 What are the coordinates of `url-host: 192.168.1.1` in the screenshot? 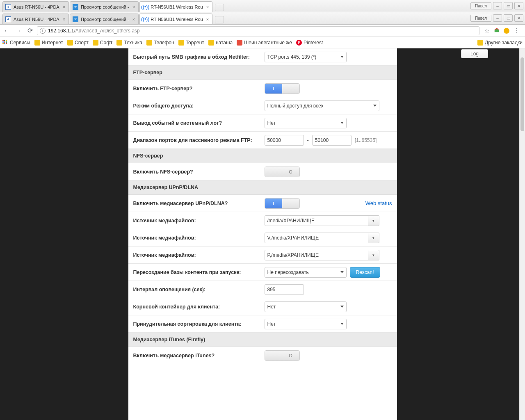 It's located at (61, 31).